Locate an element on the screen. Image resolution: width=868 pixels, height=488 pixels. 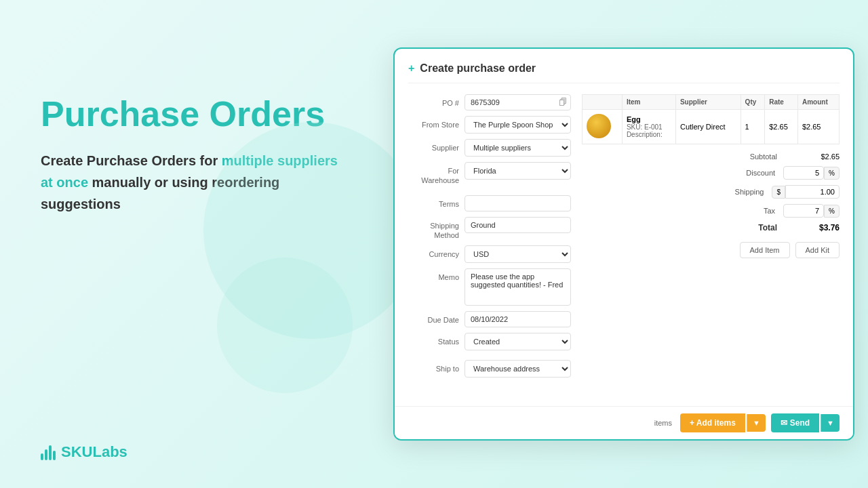
terms-row: Terms is located at coordinates (490, 203).